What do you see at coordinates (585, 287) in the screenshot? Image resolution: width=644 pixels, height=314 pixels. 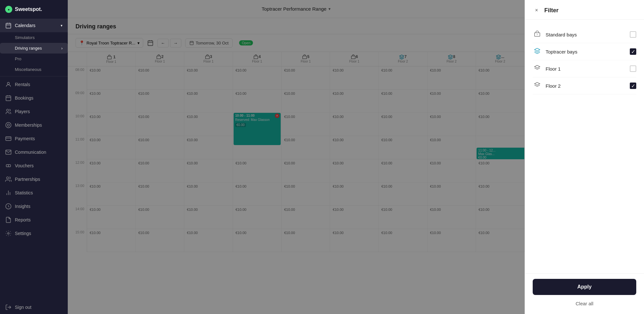 I see `apply-button: Apply` at bounding box center [585, 287].